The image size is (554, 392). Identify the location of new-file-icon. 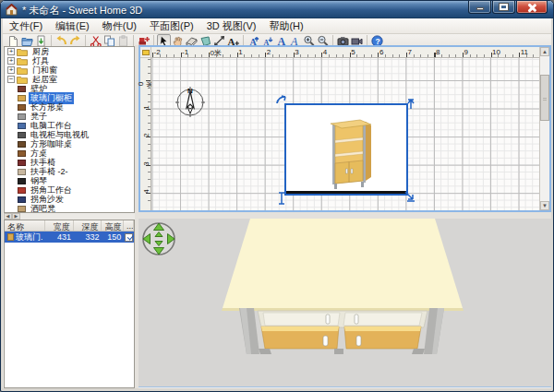
(13, 41).